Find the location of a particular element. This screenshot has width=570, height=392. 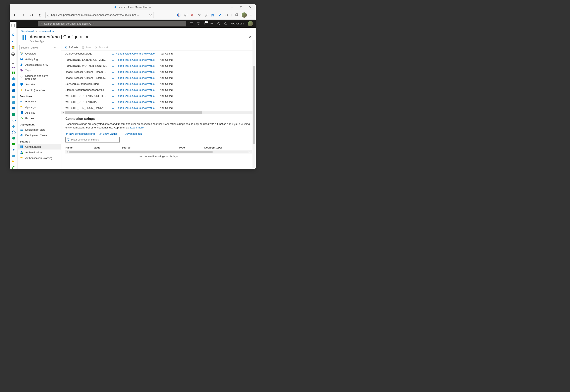

close-window-button is located at coordinates (250, 7).